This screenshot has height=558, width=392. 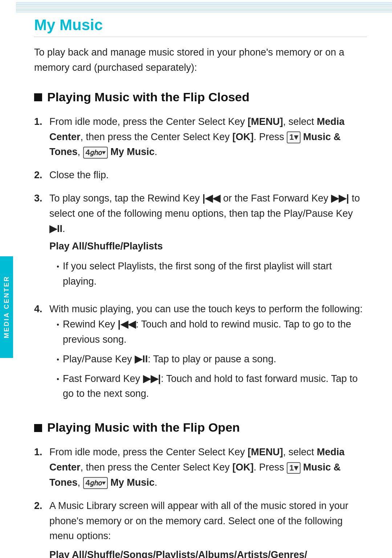 I want to click on step-3-bullets: • If you select Playlists, the first son…, so click(x=212, y=274).